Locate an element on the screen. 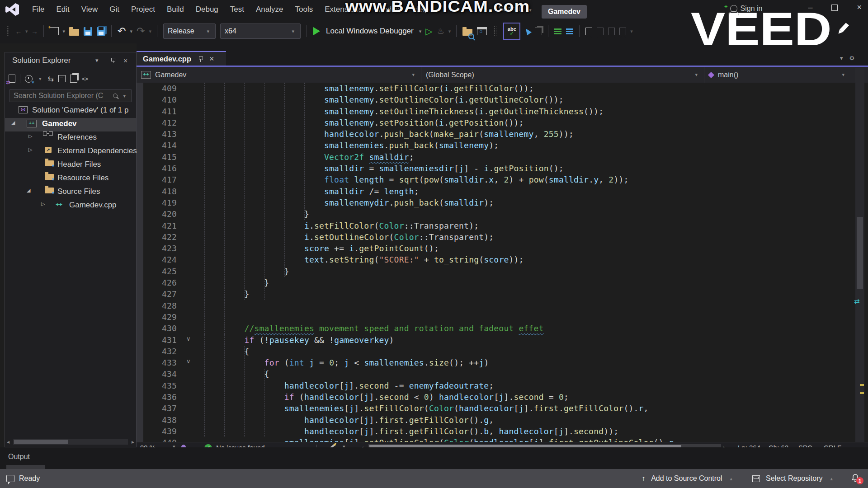  window-options-gear-icon: ⚙ is located at coordinates (852, 58).